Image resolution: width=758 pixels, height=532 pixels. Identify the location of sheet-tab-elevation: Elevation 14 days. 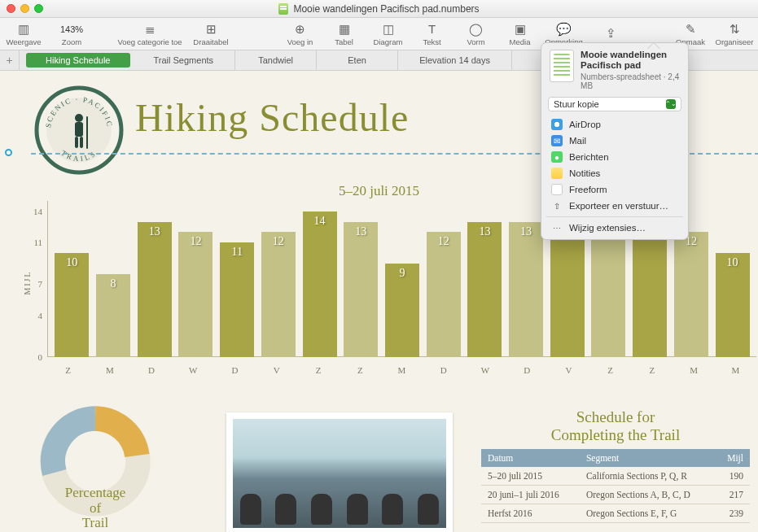
(455, 60).